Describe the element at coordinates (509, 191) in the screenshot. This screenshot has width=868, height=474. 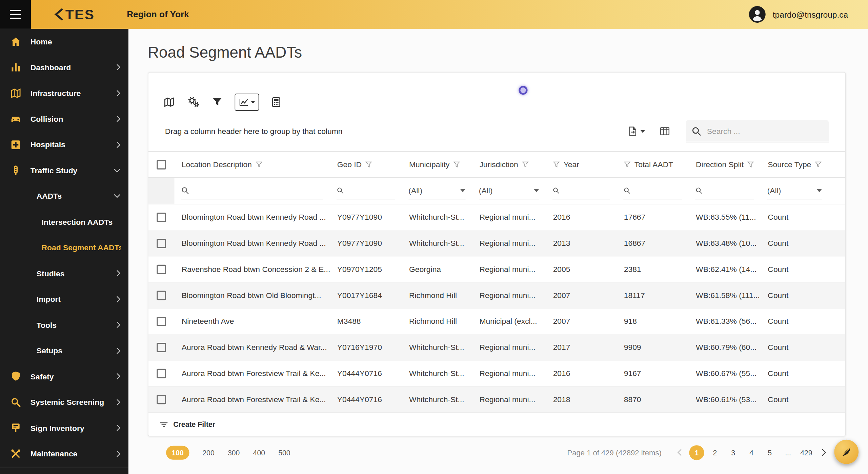
I see `jurisdiction-filter-select: (All)` at that location.